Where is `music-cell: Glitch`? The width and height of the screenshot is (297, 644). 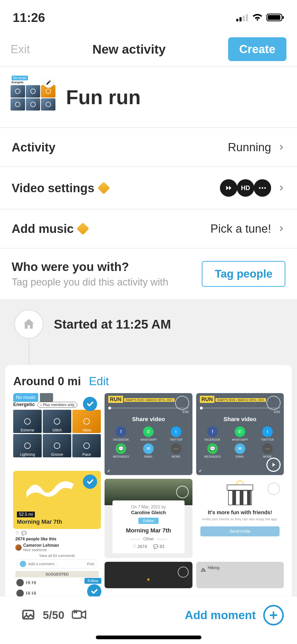 music-cell: Glitch is located at coordinates (57, 421).